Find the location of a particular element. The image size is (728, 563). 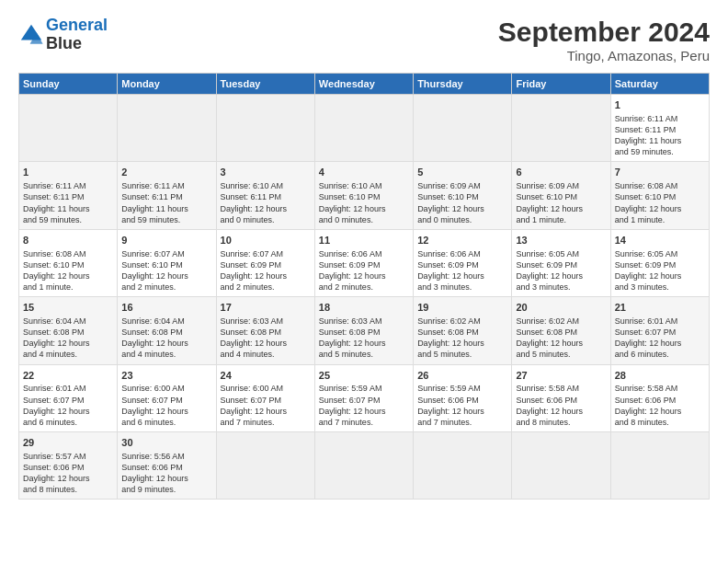

day-number: 21 is located at coordinates (660, 307).